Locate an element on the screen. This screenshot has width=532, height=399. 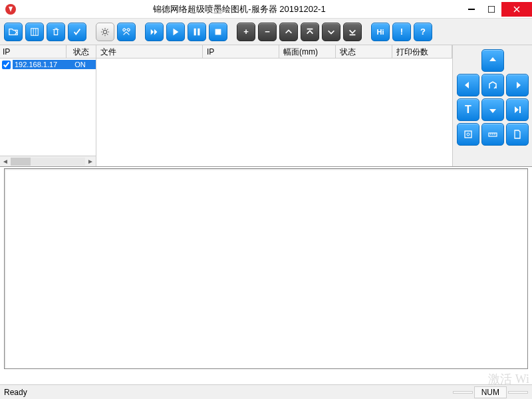
col-header-status: 状态 is located at coordinates (81, 52).